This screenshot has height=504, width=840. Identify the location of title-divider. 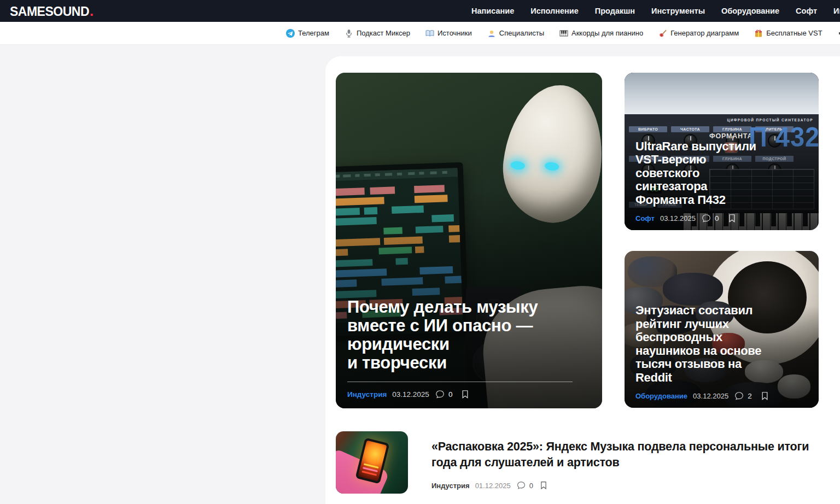
(460, 382).